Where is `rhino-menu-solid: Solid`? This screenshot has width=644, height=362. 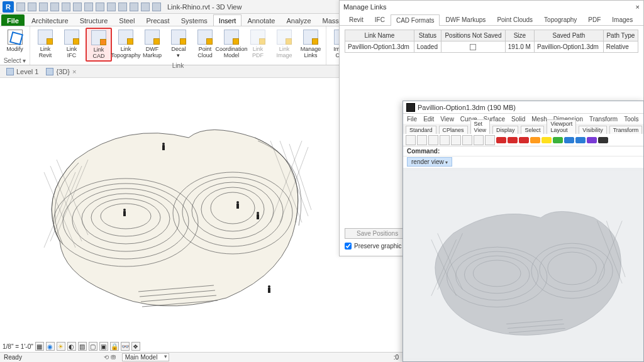 rhino-menu-solid: Solid is located at coordinates (518, 119).